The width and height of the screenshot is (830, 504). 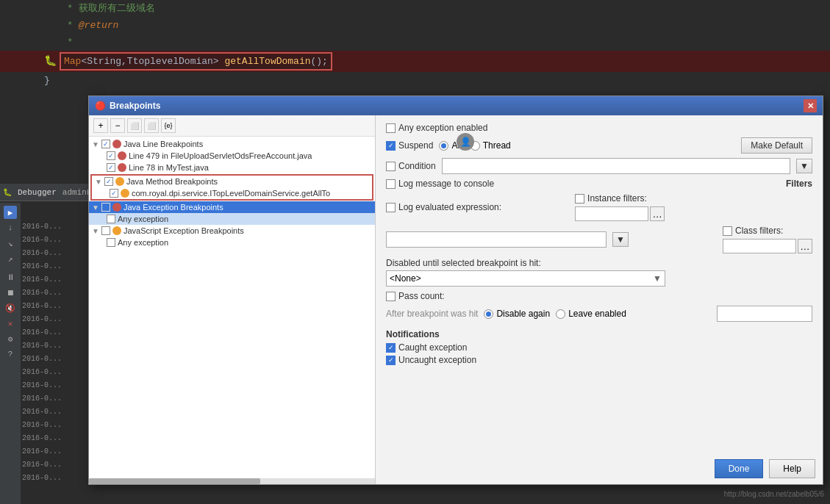 What do you see at coordinates (10, 339) in the screenshot?
I see `settings-btn: ⚙` at bounding box center [10, 339].